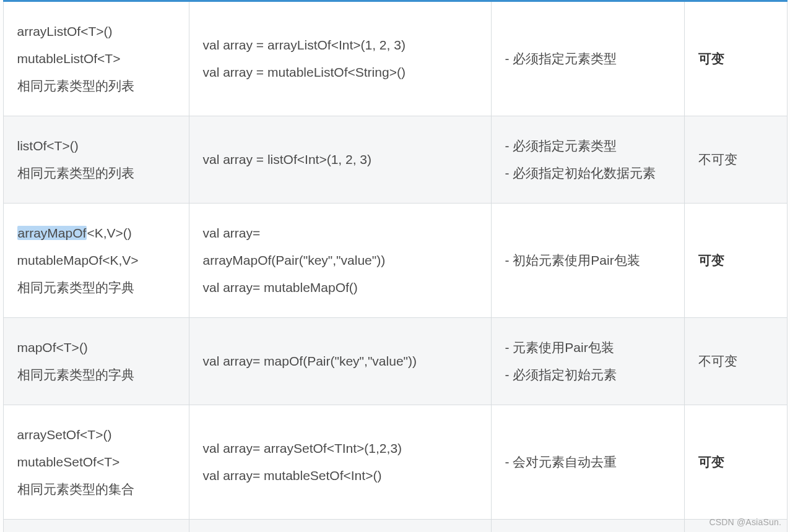 The width and height of the screenshot is (790, 532). I want to click on cell-example: val array= arraySetOf<Int>(1,2,3), so click(340, 526).